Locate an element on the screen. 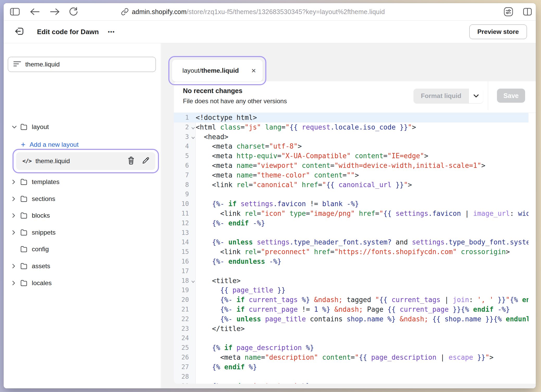  rename-file-icon is located at coordinates (146, 161).